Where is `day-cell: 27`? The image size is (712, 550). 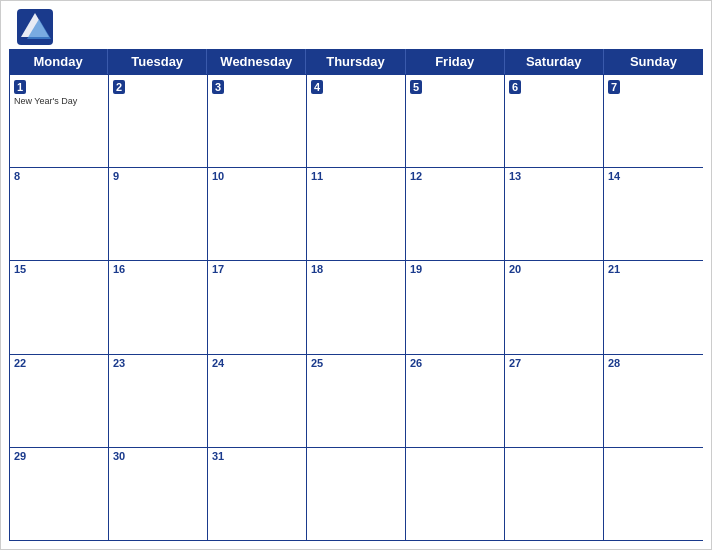
day-cell: 27 is located at coordinates (554, 401).